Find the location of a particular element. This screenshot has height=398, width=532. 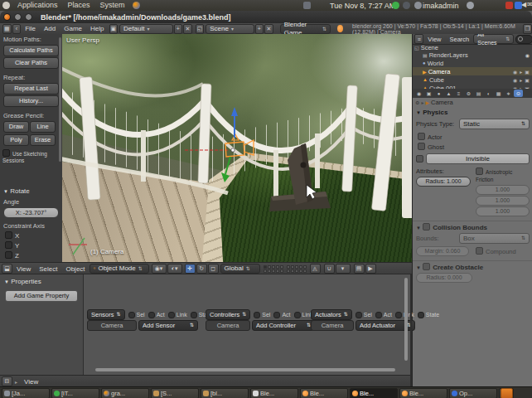

aniso-x-field: 1.000 is located at coordinates (502, 190).